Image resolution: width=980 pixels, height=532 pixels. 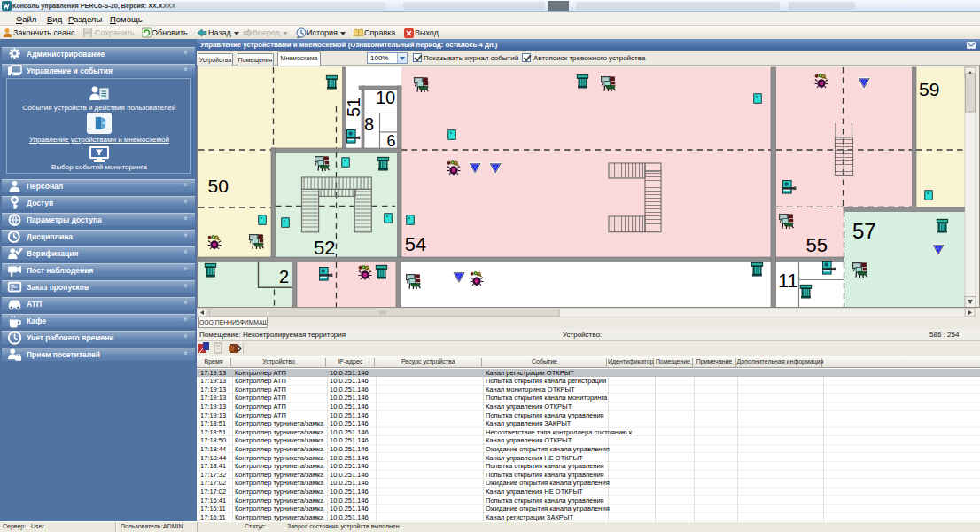 What do you see at coordinates (324, 248) in the screenshot?
I see `svg-text: 52` at bounding box center [324, 248].